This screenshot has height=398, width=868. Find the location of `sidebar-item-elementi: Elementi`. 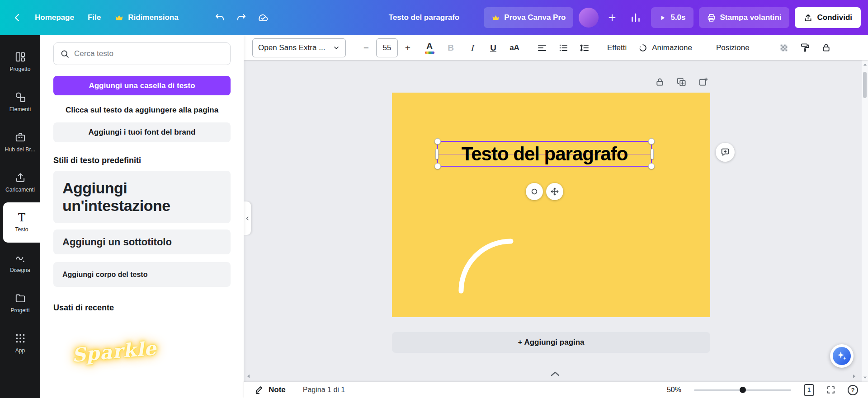

sidebar-item-elementi: Elementi is located at coordinates (20, 102).